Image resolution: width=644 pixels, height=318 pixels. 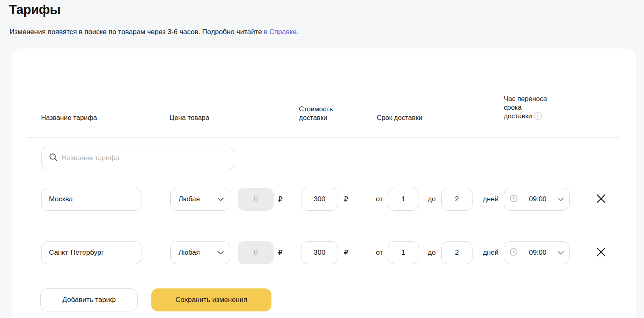 What do you see at coordinates (322, 113) in the screenshot?
I see `column-header-delivery-cost: Стоимость доставки` at bounding box center [322, 113].